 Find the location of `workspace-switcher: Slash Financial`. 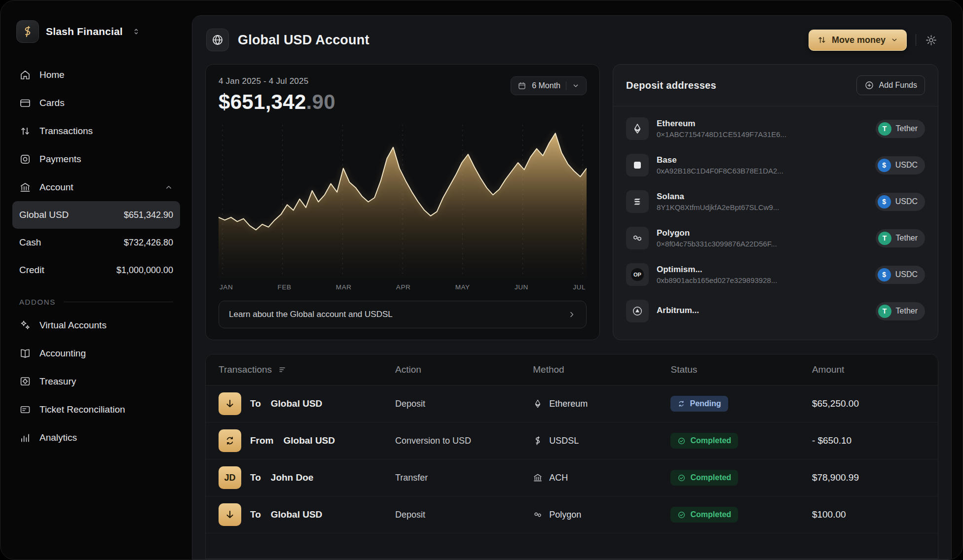

workspace-switcher: Slash Financial is located at coordinates (96, 32).